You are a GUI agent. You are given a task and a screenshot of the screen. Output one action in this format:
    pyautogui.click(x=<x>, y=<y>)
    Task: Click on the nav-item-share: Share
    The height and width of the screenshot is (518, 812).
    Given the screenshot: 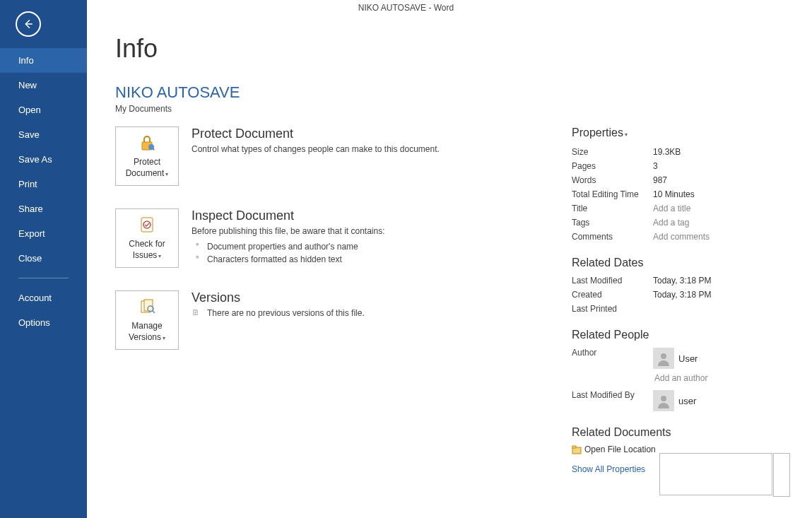 What is the action you would take?
    pyautogui.click(x=44, y=209)
    